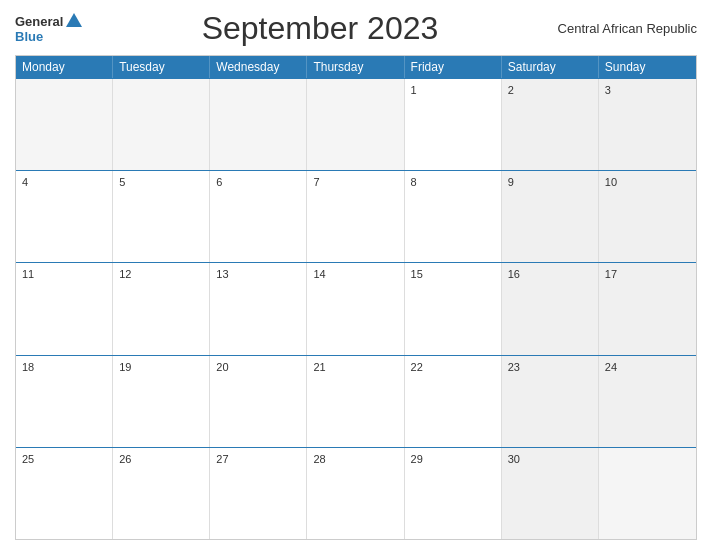  Describe the element at coordinates (74, 20) in the screenshot. I see `logo-triangle-icon` at that location.